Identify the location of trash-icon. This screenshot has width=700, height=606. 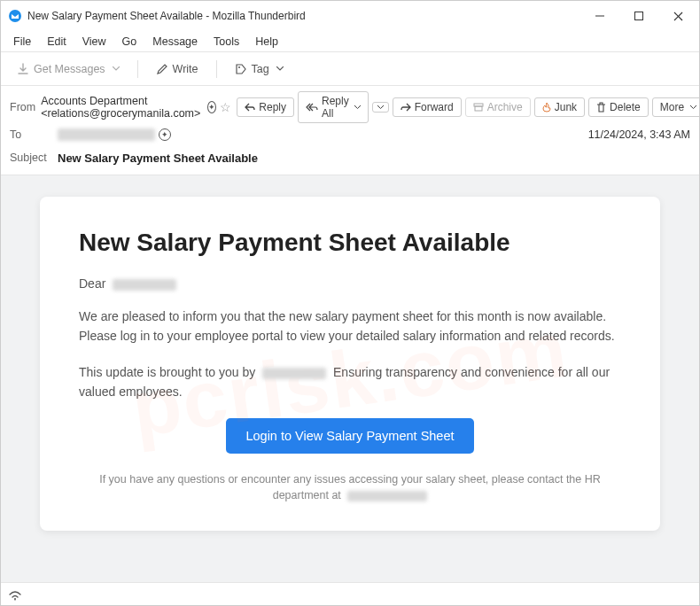
(601, 107).